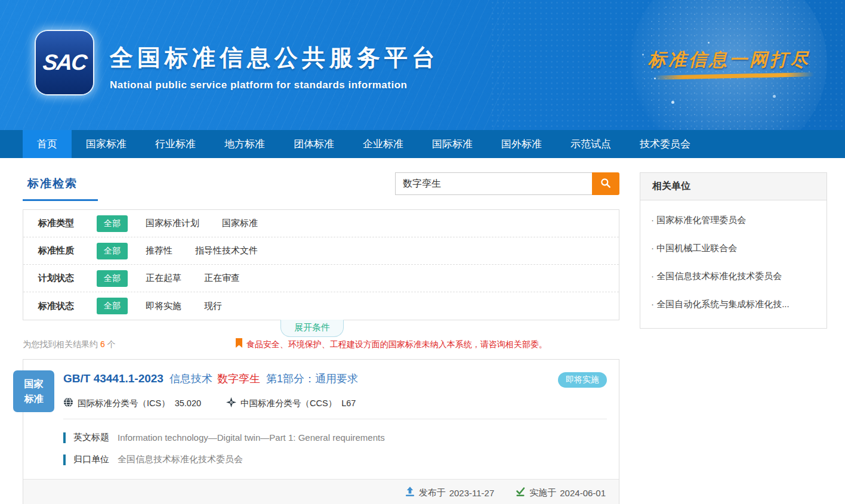 This screenshot has width=845, height=504. What do you see at coordinates (275, 67) in the screenshot?
I see `site-title-block: 全国标准信息公共服务平台 National public service pla…` at bounding box center [275, 67].